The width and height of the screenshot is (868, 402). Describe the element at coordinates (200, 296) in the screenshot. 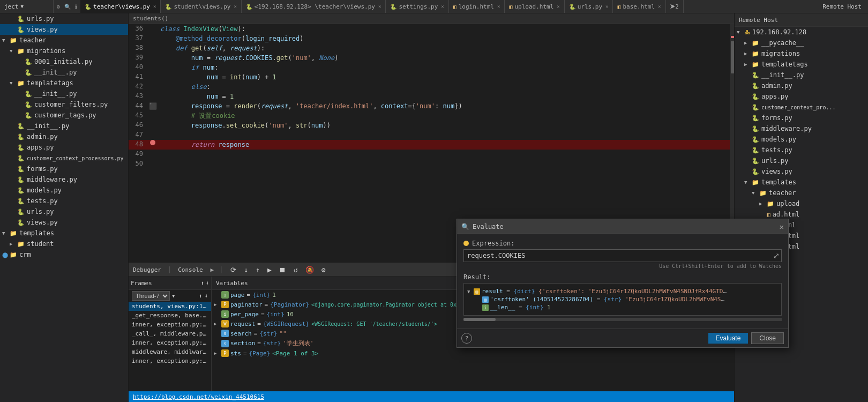

I see `thread-nav-up: ⬆` at that location.